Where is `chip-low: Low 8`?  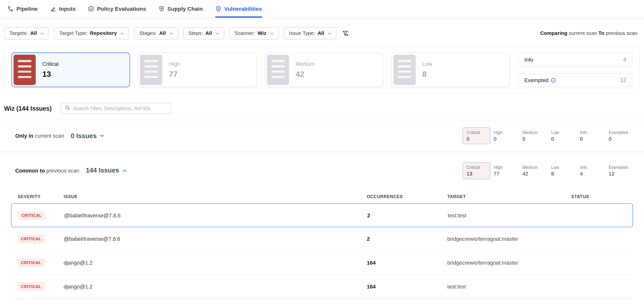
chip-low: Low 8 is located at coordinates (564, 170).